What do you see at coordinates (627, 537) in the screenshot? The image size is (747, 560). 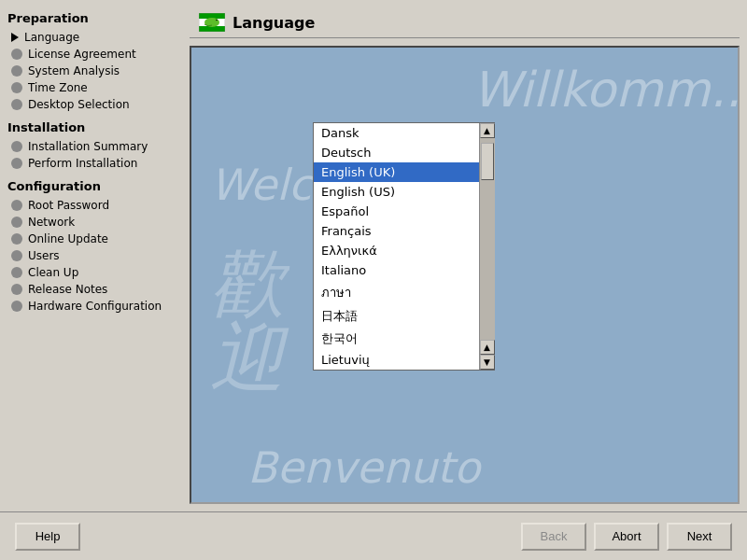 I see `bottom-right: Back Abort Next` at bounding box center [627, 537].